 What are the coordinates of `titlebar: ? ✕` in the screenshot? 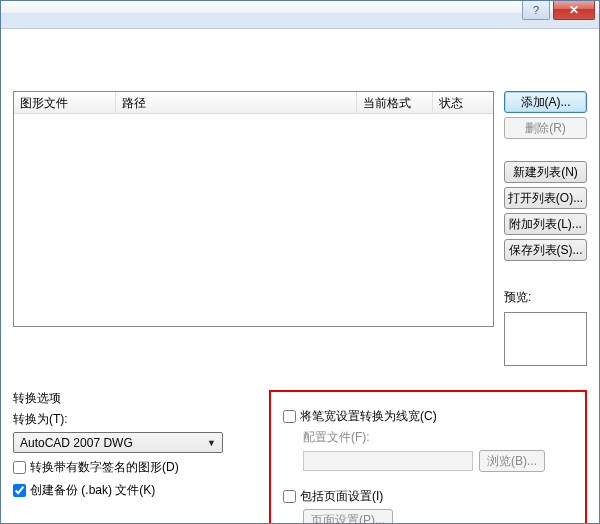 It's located at (300, 15).